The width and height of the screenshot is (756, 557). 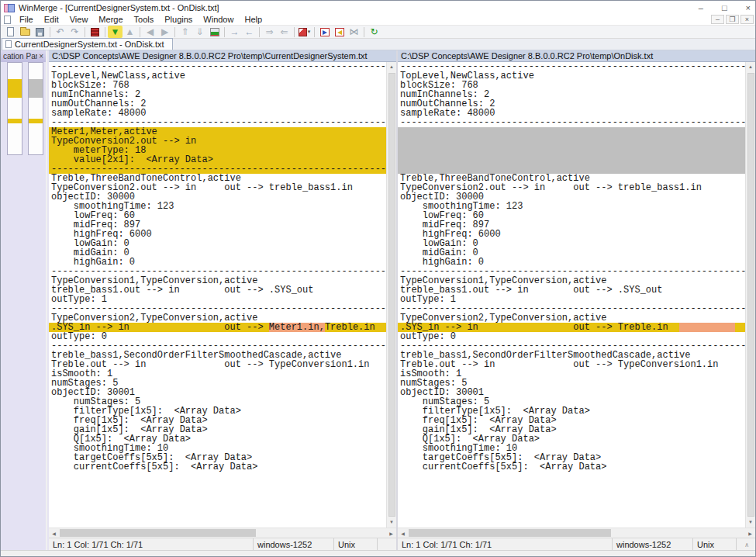 What do you see at coordinates (571, 188) in the screenshot?
I see `code-line: TypeConversion2.out --> in out --> trebl…` at bounding box center [571, 188].